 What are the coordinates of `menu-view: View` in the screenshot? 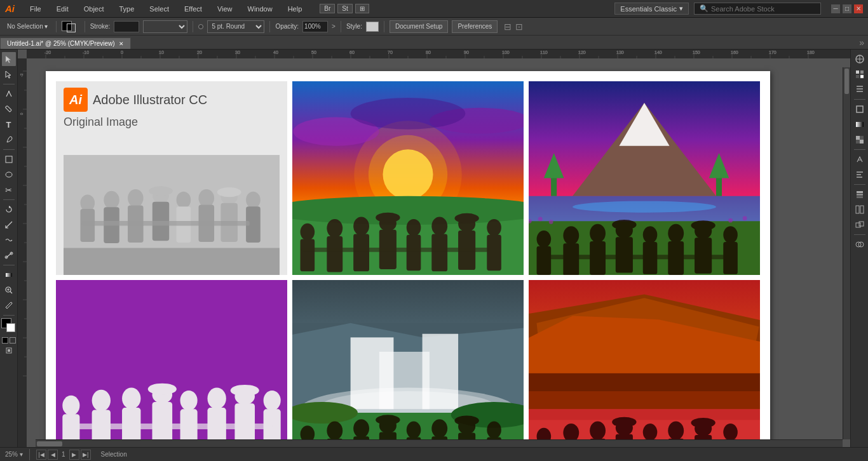 It's located at (225, 9).